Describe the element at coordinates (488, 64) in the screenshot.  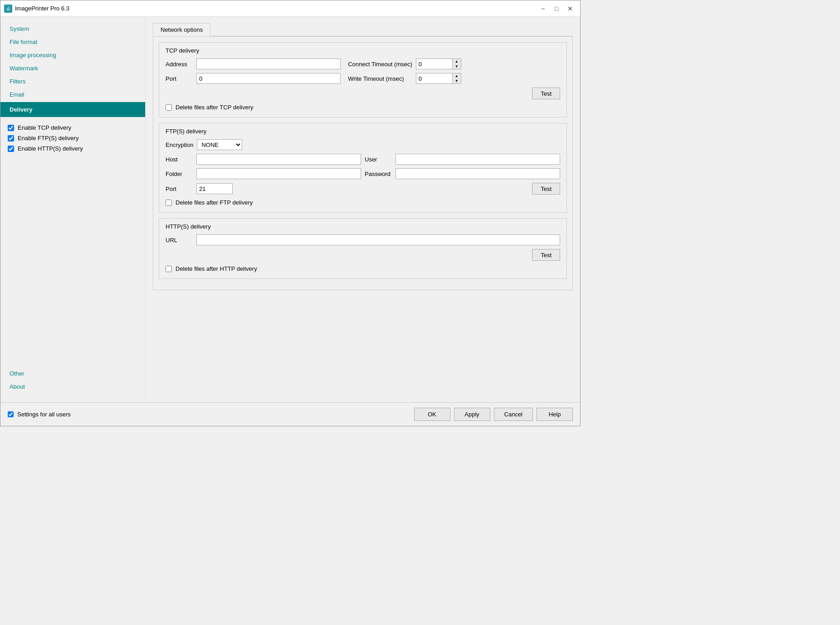
I see `tcp-connect-timeout-spinner: ▲ ▼` at that location.